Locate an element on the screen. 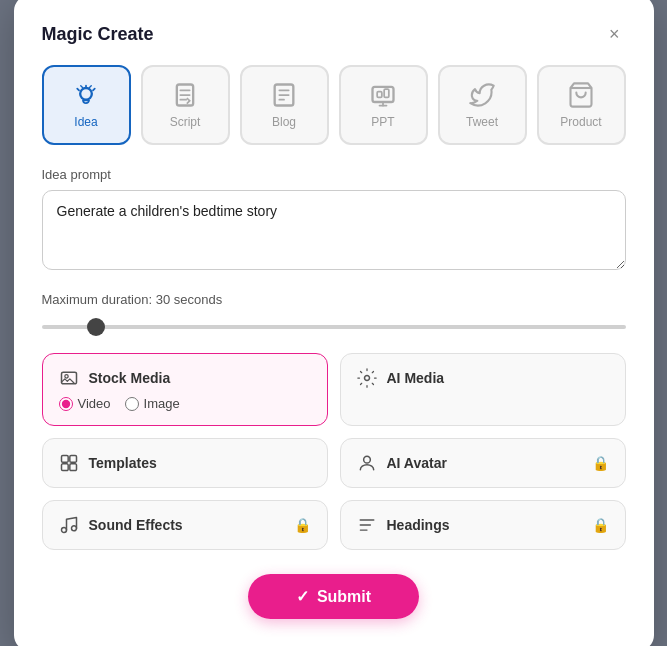 The width and height of the screenshot is (667, 646). tab-product-label: Product is located at coordinates (580, 122).